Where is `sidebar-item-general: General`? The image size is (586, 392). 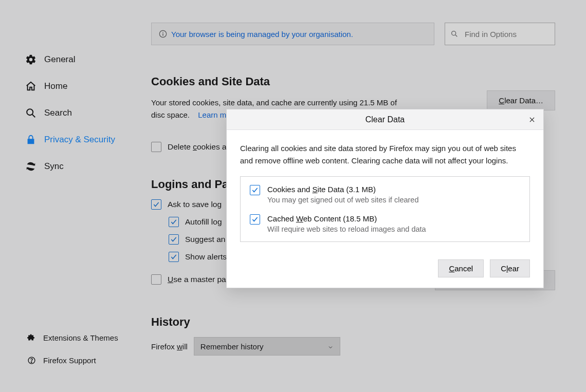
sidebar-item-general: General is located at coordinates (74, 60).